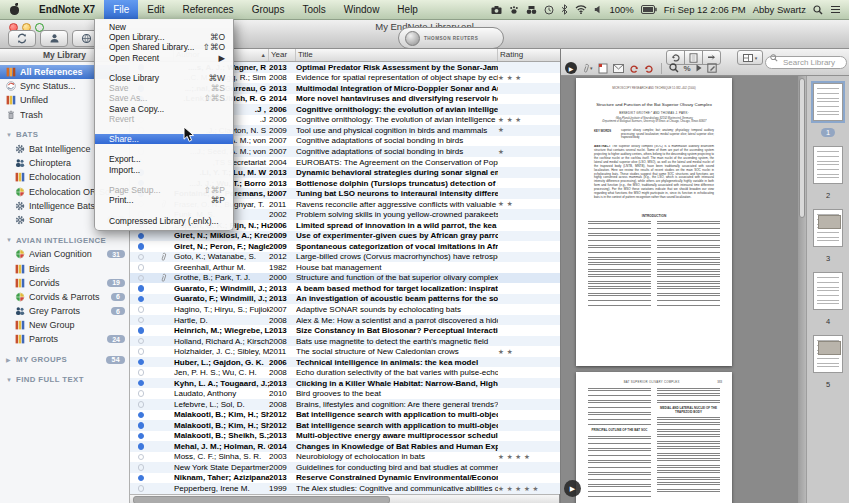 The height and width of the screenshot is (503, 849). Describe the element at coordinates (345, 394) in the screenshot. I see `table-row: Laudato, Anthony 2010 Bird grooves to th…` at that location.